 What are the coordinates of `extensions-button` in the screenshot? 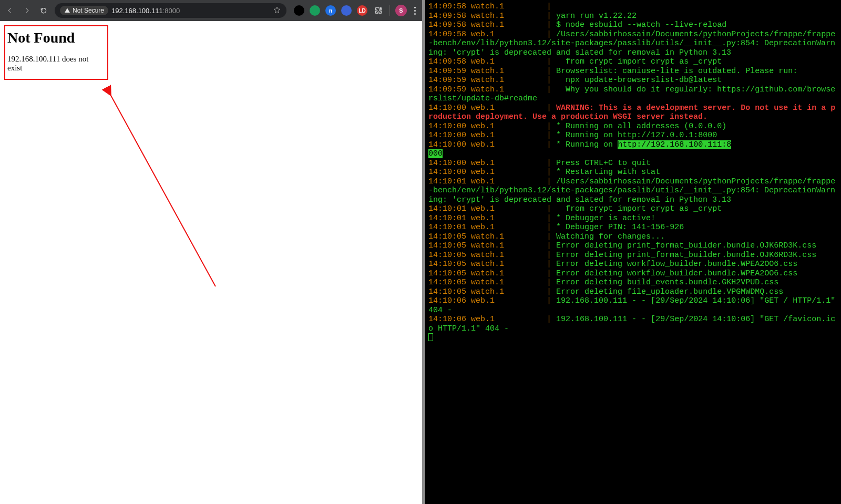 It's located at (378, 11).